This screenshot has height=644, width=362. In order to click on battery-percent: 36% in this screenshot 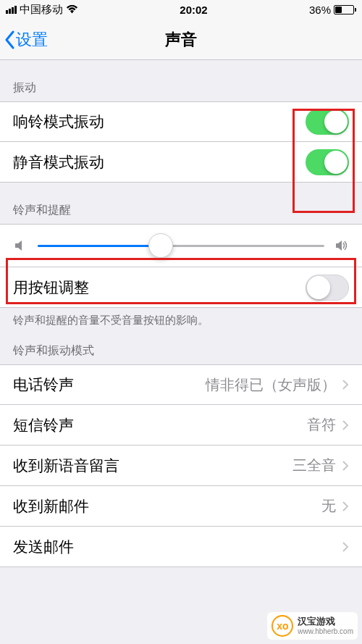, I will do `click(320, 10)`.